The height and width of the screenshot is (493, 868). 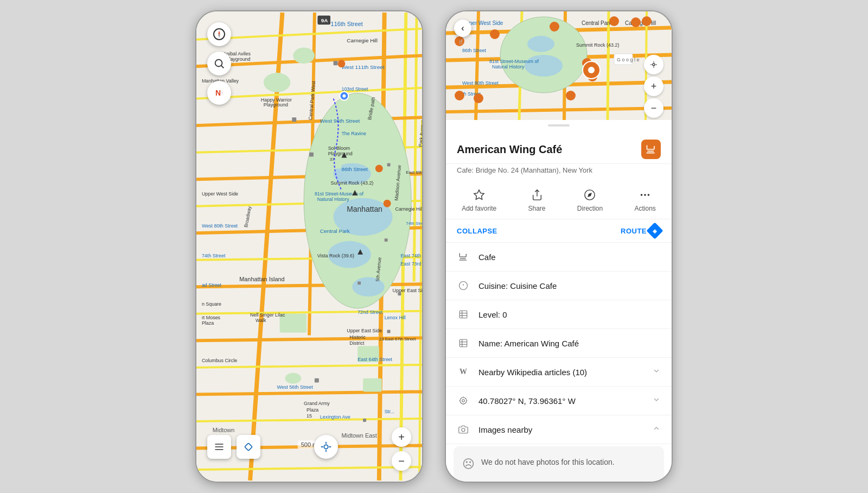 What do you see at coordinates (365, 331) in the screenshot?
I see `svg-text: Upper East Side` at bounding box center [365, 331].